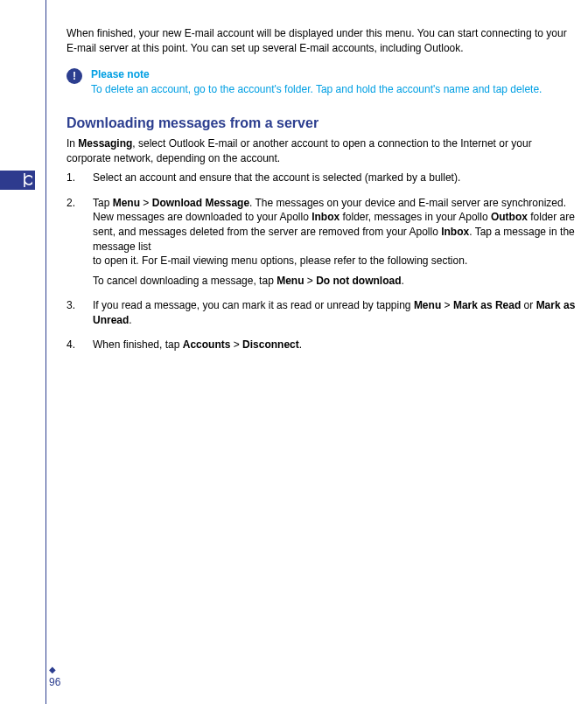 The image size is (588, 704). Describe the element at coordinates (74, 245) in the screenshot. I see `step-number: 2.` at that location.